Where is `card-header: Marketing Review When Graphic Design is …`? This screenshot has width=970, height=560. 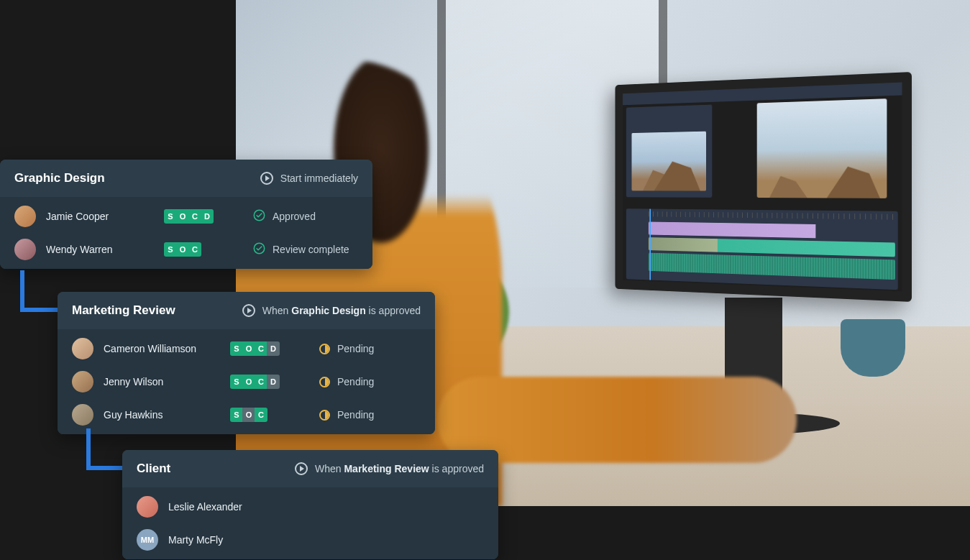 card-header: Marketing Review When Graphic Design is … is located at coordinates (246, 311).